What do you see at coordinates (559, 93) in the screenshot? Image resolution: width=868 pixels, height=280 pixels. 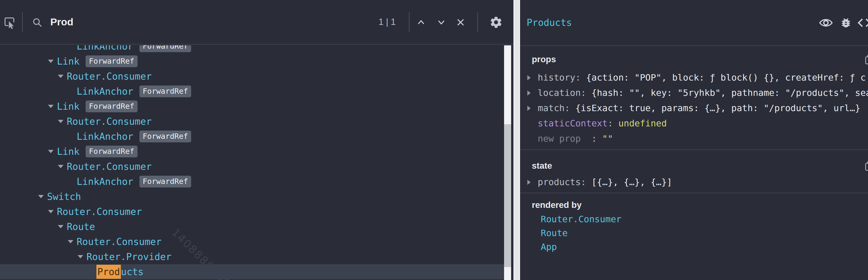 I see `key-name: location` at bounding box center [559, 93].